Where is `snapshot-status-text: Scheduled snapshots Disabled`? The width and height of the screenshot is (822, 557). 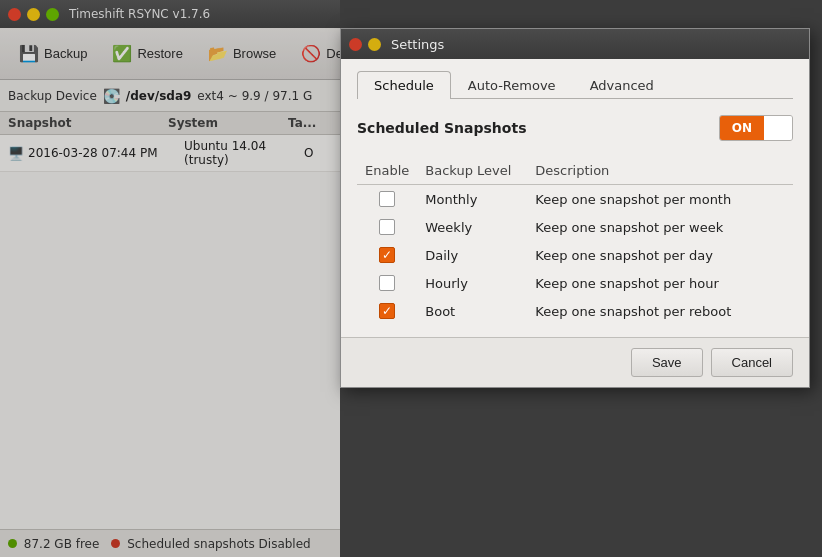 snapshot-status-text: Scheduled snapshots Disabled is located at coordinates (219, 544).